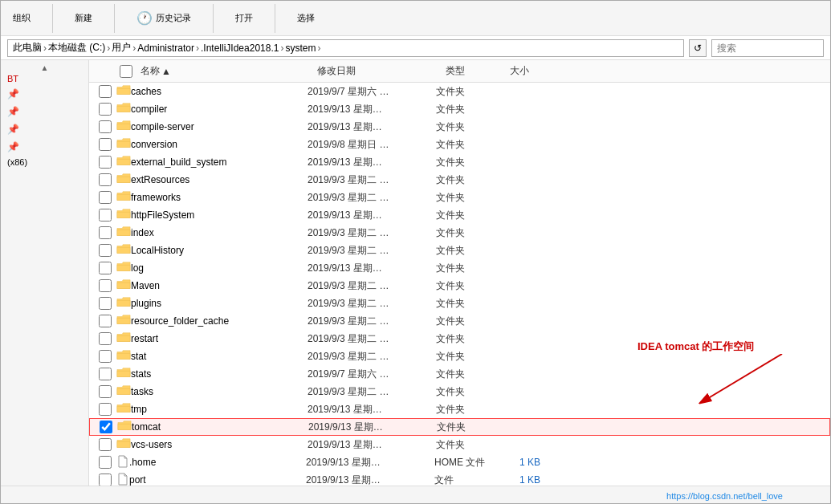 The width and height of the screenshot is (831, 504). I want to click on table-row: stat 2019/9/3 星期二 … 文件夹, so click(459, 356).